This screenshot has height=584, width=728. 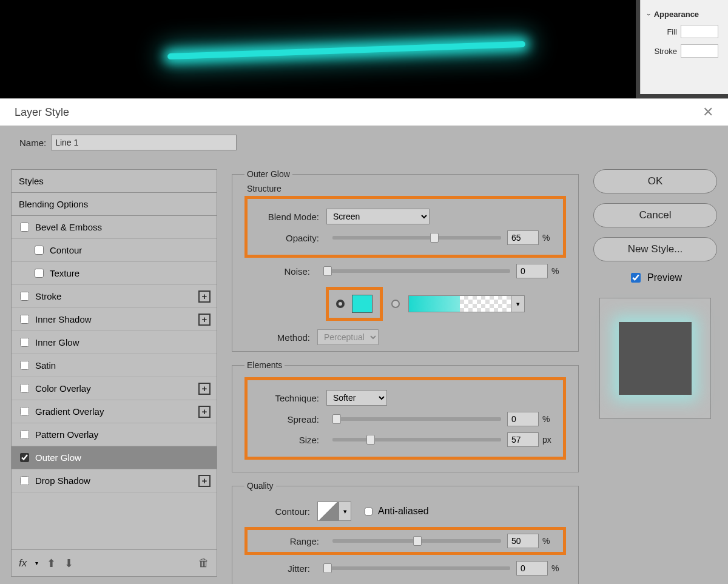 I want to click on range-unit: %, so click(x=548, y=541).